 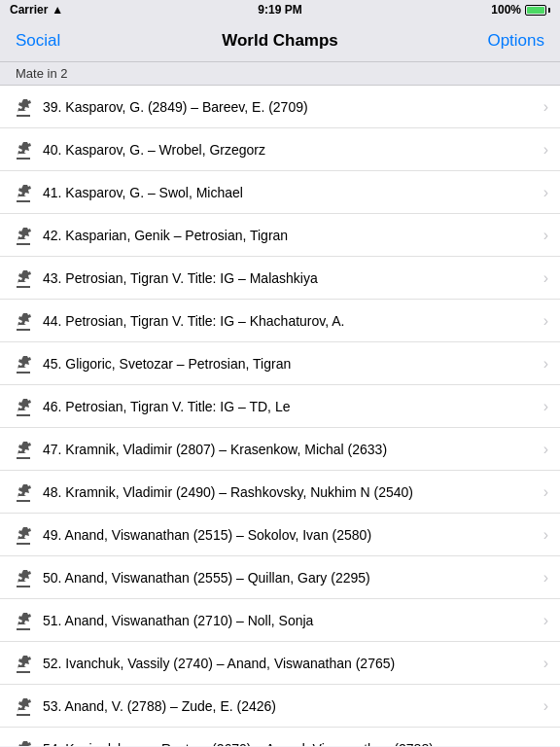 What do you see at coordinates (290, 663) in the screenshot?
I see `item-label: 52. Ivanchuk, Vassily (2740) – Anand, Vi…` at bounding box center [290, 663].